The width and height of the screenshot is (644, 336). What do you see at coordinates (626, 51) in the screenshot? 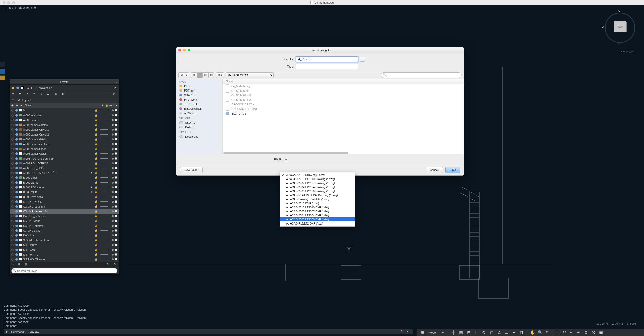
I see `ucs-label: Unnamed_32` at bounding box center [626, 51].